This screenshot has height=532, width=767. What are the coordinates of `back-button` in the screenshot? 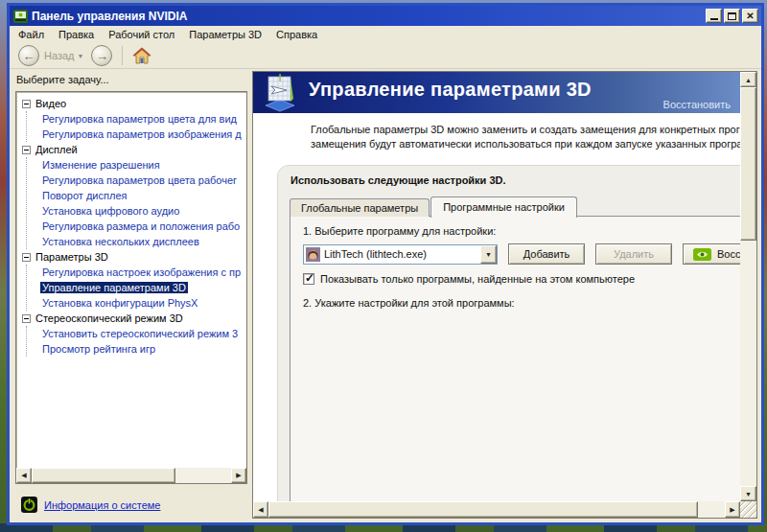 It's located at (29, 56).